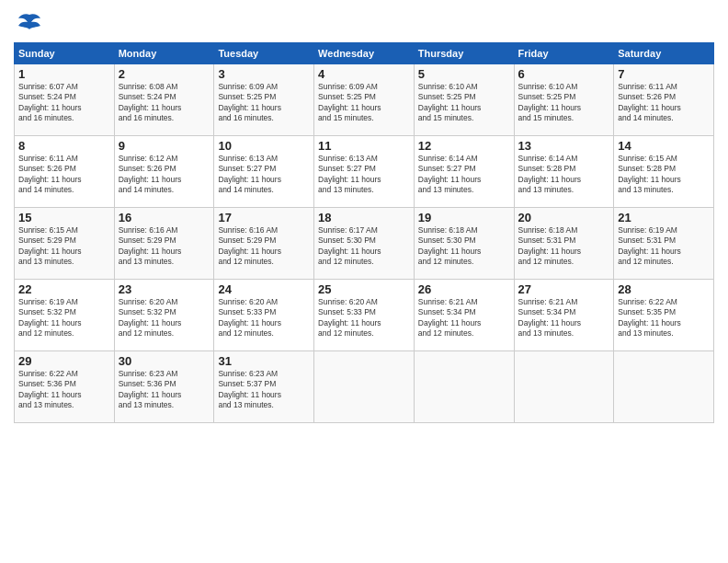  I want to click on day-info: Sunrise: 6:14 AMSunset: 5:28 PMDaylight:…, so click(564, 175).